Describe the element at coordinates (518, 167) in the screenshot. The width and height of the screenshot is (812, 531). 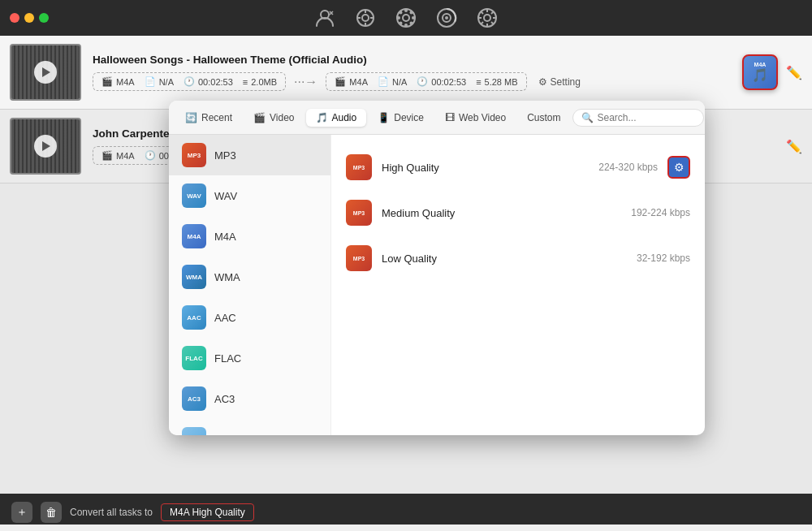
I see `quality-item-high: MP3 High Quality 224-320 kbps ⚙` at that location.